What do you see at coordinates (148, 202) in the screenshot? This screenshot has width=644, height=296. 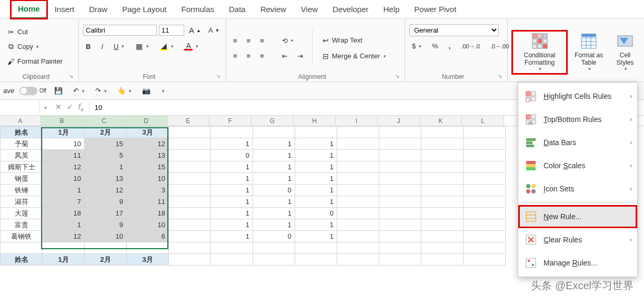 I see `cell: 11` at bounding box center [148, 202].